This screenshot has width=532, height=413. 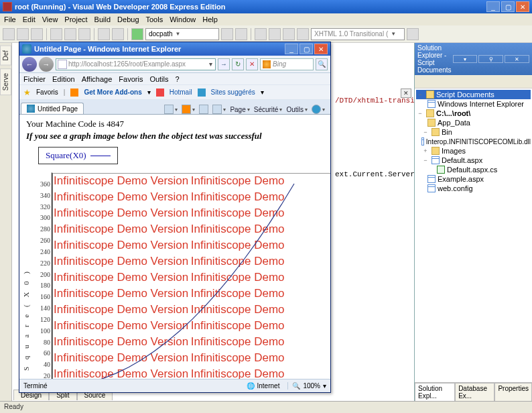 What do you see at coordinates (435, 392) in the screenshot?
I see `tab-solution-explorer: Solution Expl...` at bounding box center [435, 392].